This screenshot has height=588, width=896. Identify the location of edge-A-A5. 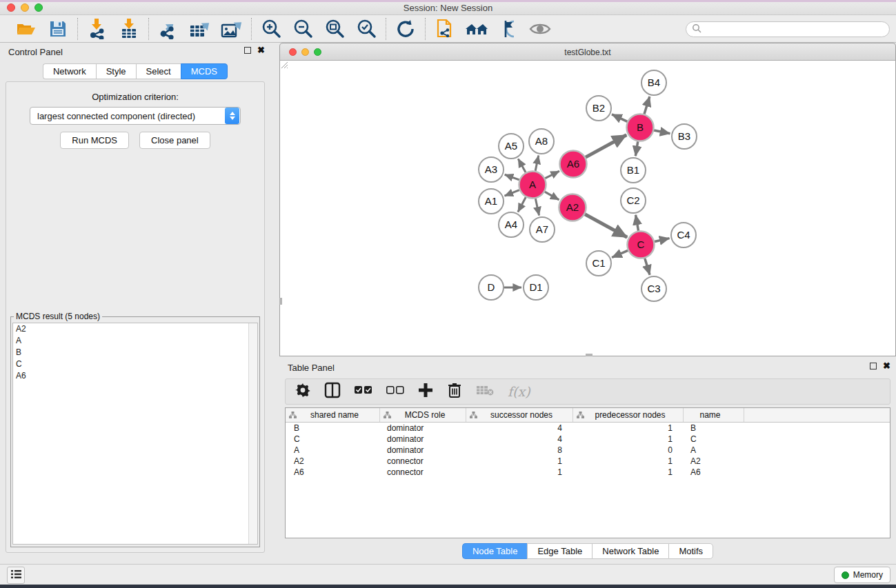
(521, 165).